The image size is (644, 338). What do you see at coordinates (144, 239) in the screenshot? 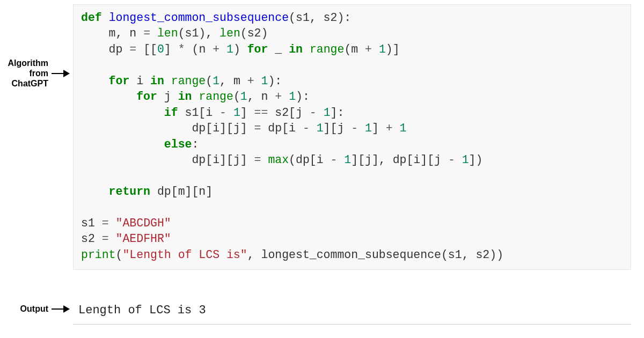
I see `string-literal: "AEDFHR"` at bounding box center [144, 239].